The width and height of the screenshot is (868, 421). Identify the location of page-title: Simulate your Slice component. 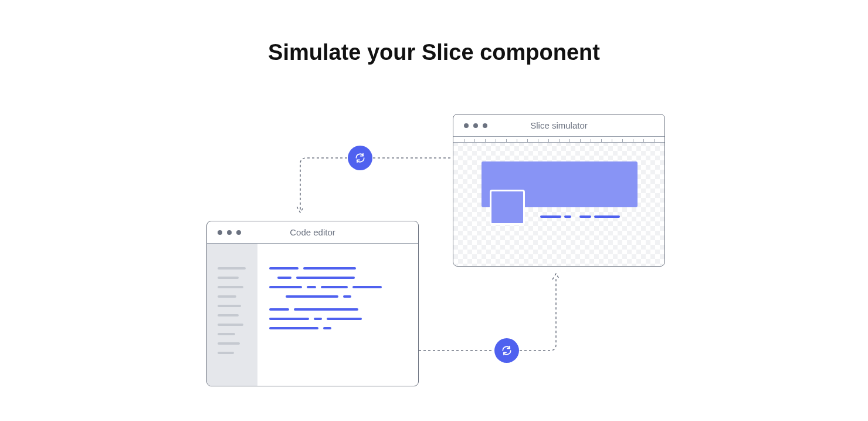
(434, 53).